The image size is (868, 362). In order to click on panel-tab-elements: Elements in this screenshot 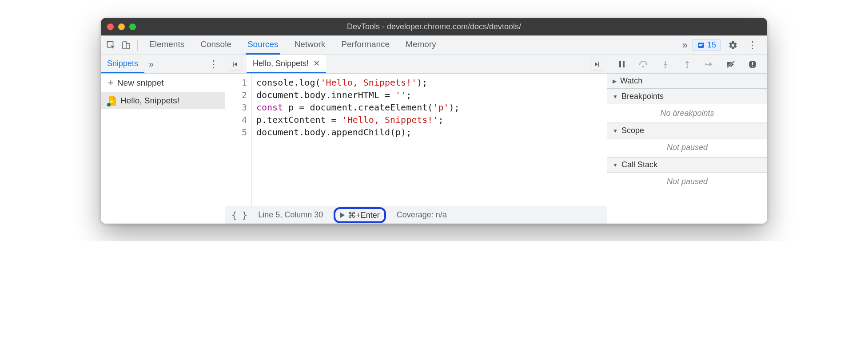, I will do `click(167, 45)`.